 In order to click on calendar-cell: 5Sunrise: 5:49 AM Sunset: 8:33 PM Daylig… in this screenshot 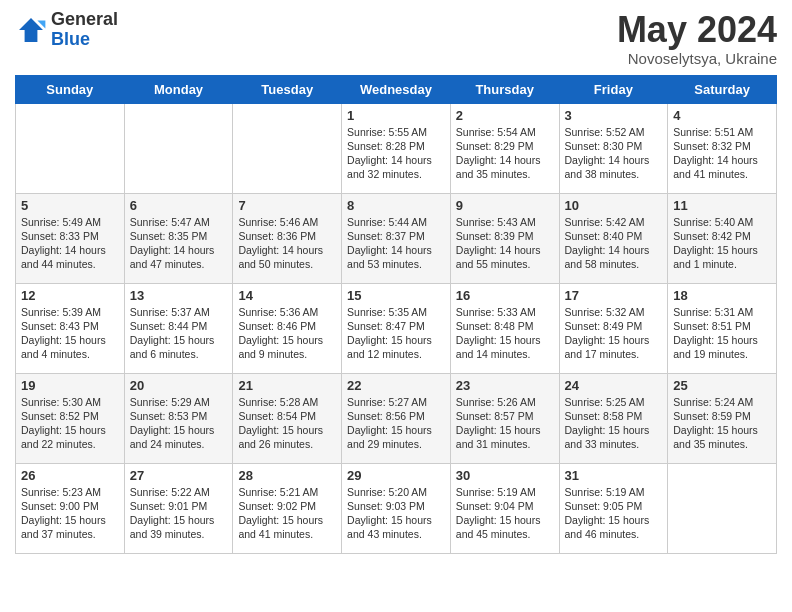, I will do `click(70, 238)`.